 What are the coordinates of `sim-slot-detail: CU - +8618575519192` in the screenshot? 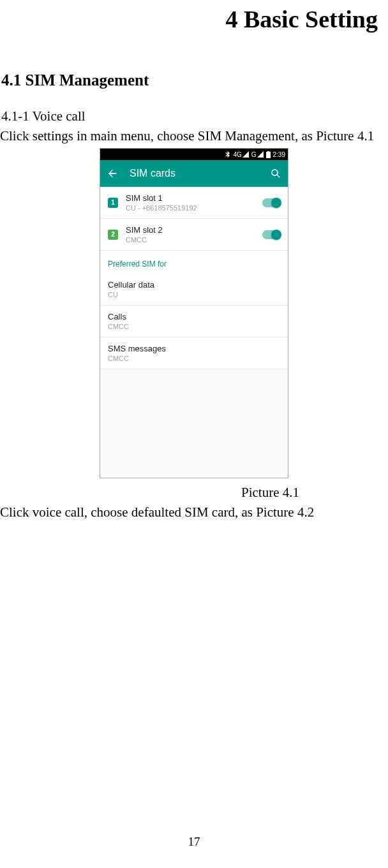 It's located at (190, 208).